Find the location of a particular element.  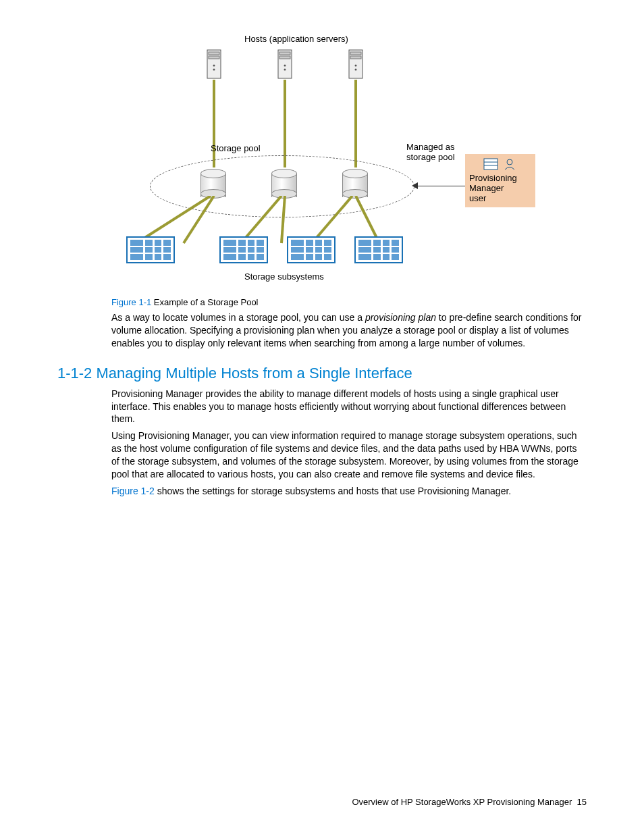

body-text: As a way to locate volumes in a storage … is located at coordinates (238, 317).